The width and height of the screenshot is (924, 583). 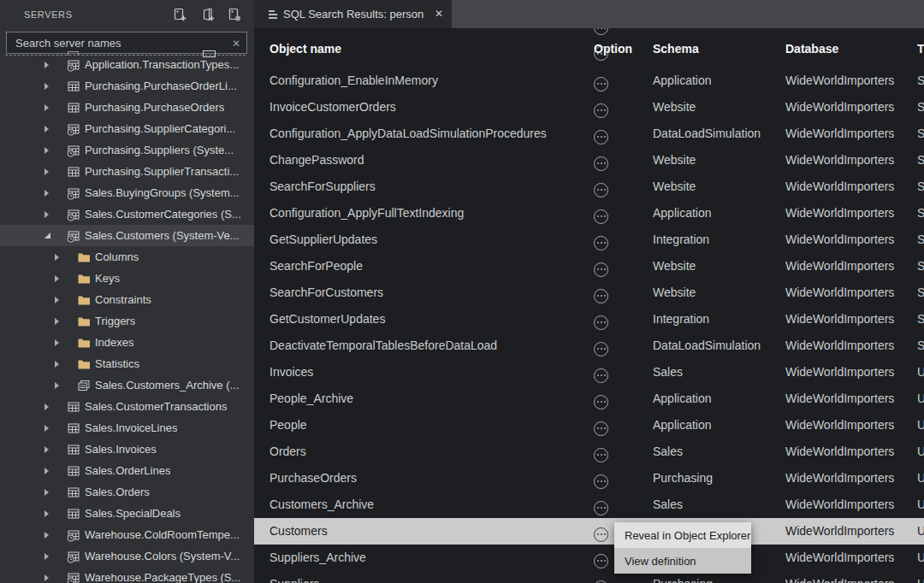 What do you see at coordinates (589, 320) in the screenshot?
I see `table-row: GetCustomerUpdatesIntegrationWideWorldIm…` at bounding box center [589, 320].